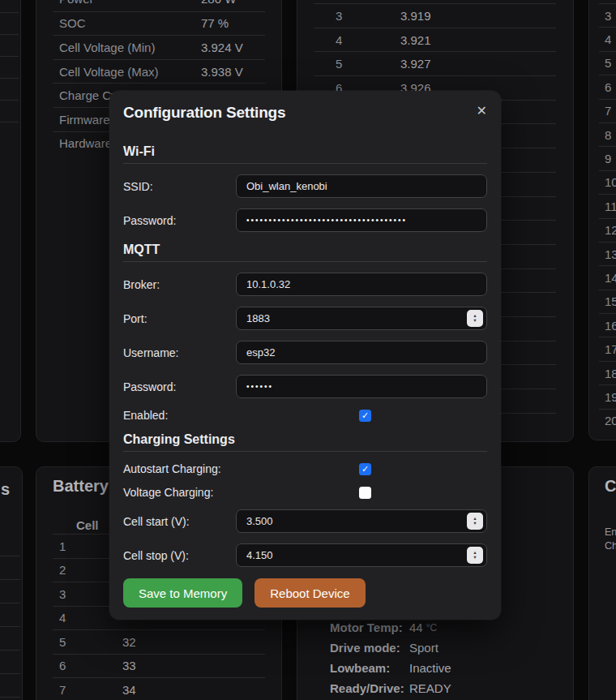 The height and width of the screenshot is (700, 616). What do you see at coordinates (159, 666) in the screenshot?
I see `table-row: 6 33` at bounding box center [159, 666].